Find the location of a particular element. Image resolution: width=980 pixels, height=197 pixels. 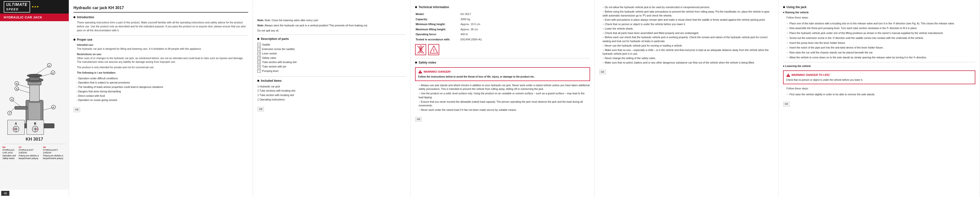

tech-row-minlift: Minimum lifting height: Approx. 19.5 cm is located at coordinates (502, 24).